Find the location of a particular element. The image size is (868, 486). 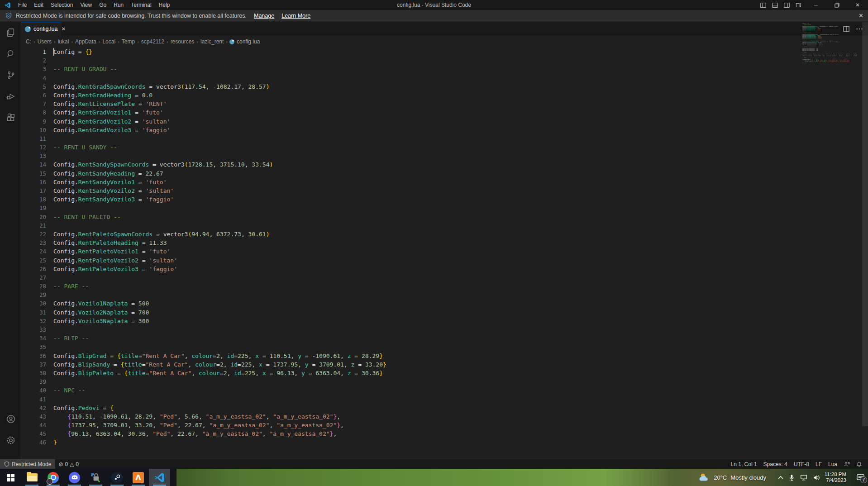

toggle-secondary-sidebar-icon is located at coordinates (787, 5).